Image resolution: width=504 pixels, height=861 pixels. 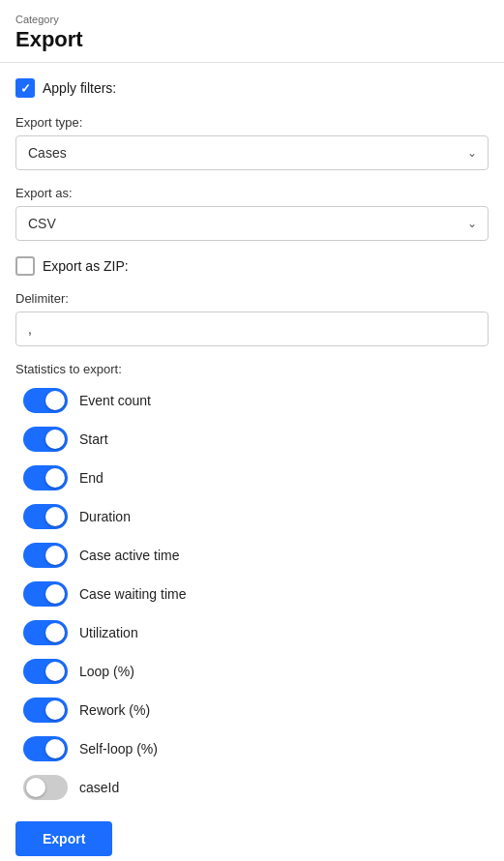 I want to click on export-as-group: Export as: CSV Excel JSON ⌄, so click(x=252, y=213).